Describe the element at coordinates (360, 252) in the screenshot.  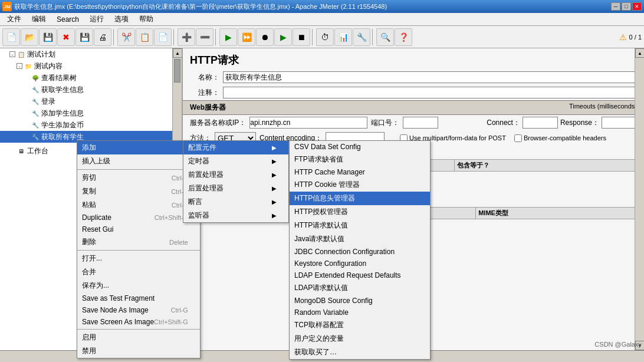
I see `cfg-jdbc: JDBC Connection Configuration` at that location.